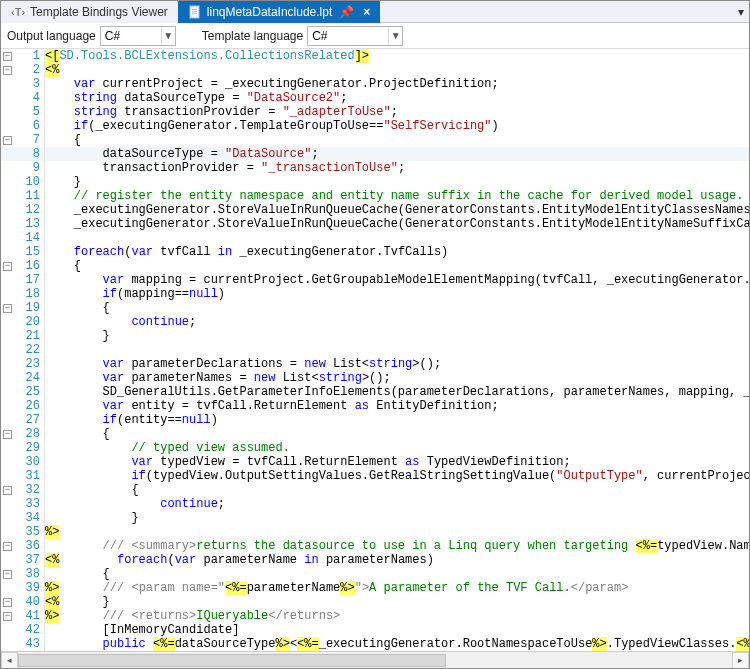  What do you see at coordinates (22, 378) in the screenshot?
I see `line-number: 24` at bounding box center [22, 378].